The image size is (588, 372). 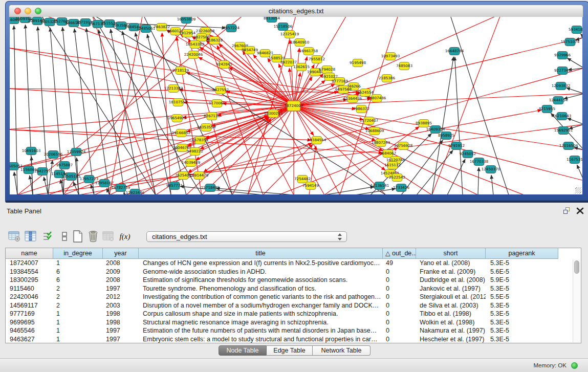 What do you see at coordinates (284, 27) in the screenshot?
I see `graph-node: 15218506` at bounding box center [284, 27].